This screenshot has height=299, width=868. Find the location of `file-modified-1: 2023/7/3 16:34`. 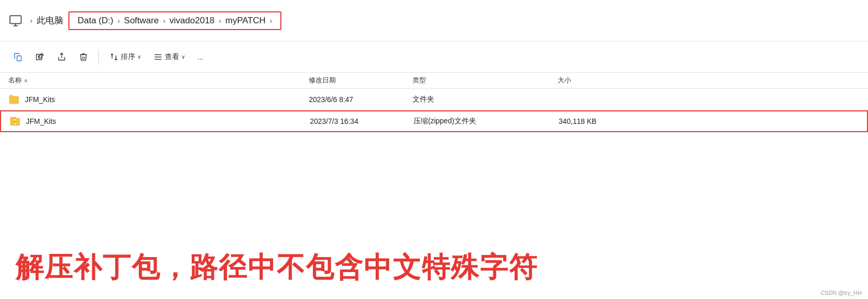

file-modified-1: 2023/7/3 16:34 is located at coordinates (362, 121).